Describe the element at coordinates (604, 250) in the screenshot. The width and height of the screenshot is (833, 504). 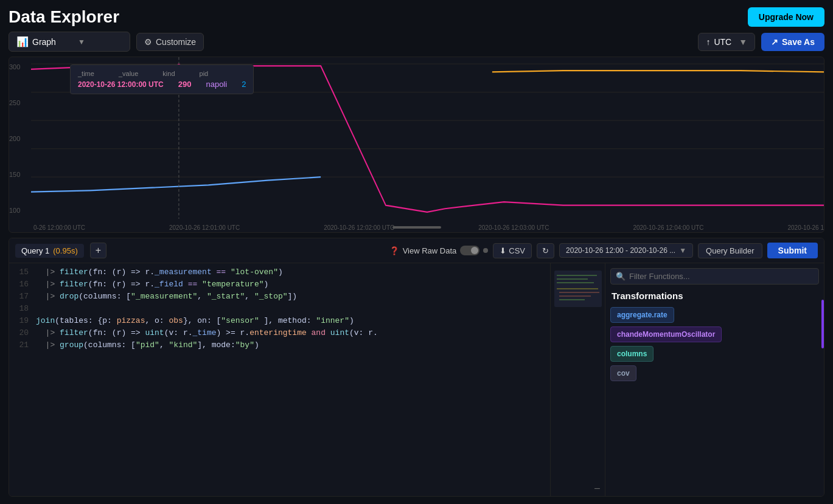
I see `query-bar-right: ❓ View Raw Data ⬇ CSV ↻ 2020-10-26 12:00…` at that location.